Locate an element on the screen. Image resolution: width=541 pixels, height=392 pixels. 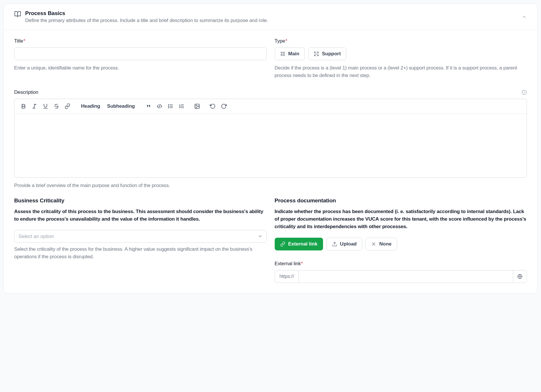
numbered-list-button is located at coordinates (181, 106).